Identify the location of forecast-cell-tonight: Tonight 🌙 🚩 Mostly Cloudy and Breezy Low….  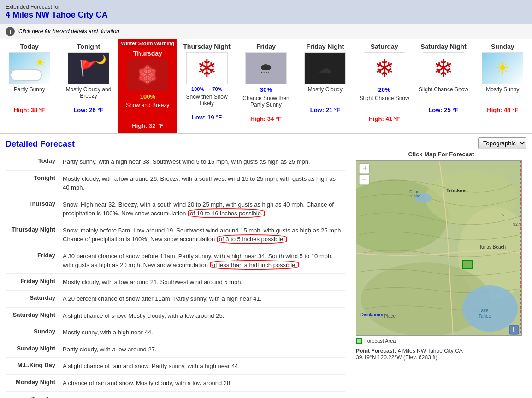
(89, 86).